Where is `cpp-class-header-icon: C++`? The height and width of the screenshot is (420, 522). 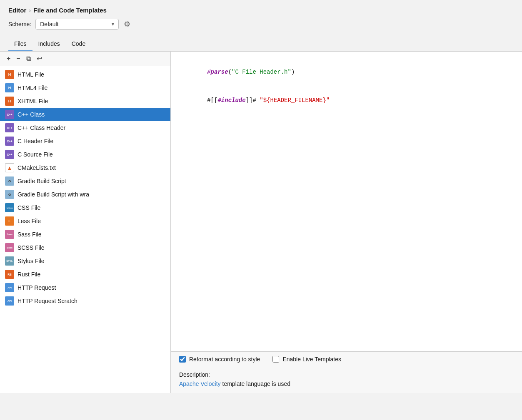 cpp-class-header-icon: C++ is located at coordinates (10, 128).